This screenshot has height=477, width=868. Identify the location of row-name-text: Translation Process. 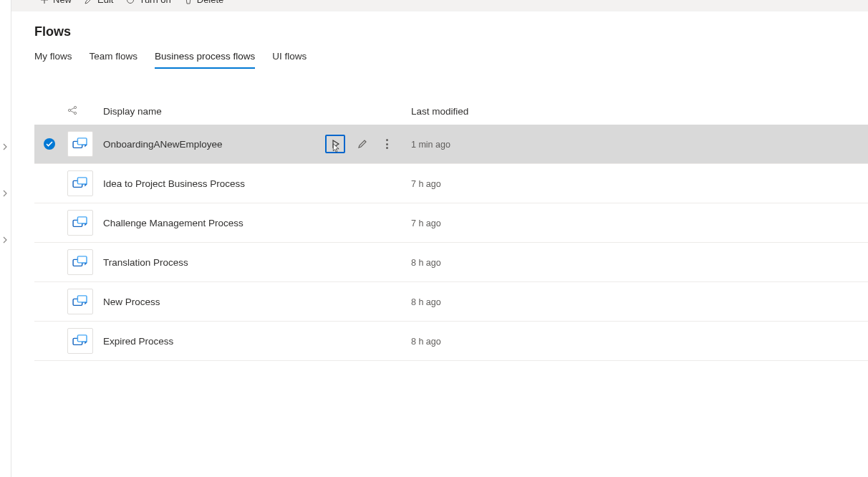
(146, 262).